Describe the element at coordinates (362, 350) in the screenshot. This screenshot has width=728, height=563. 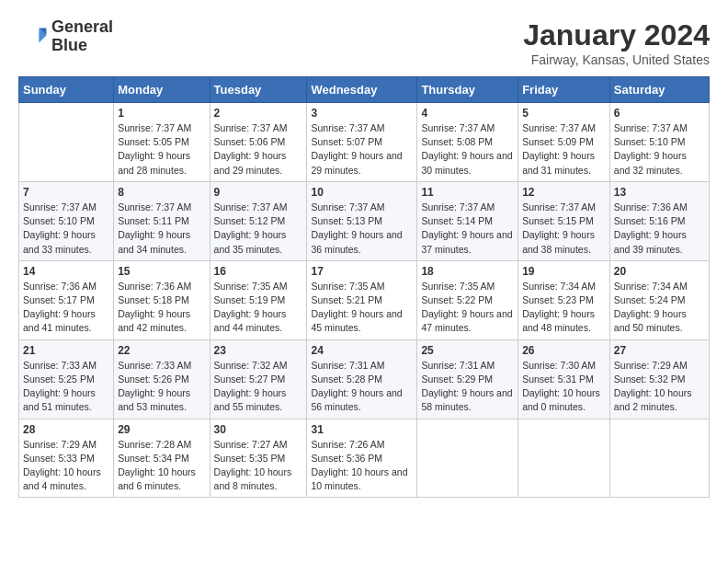
I see `day-number: 24` at that location.